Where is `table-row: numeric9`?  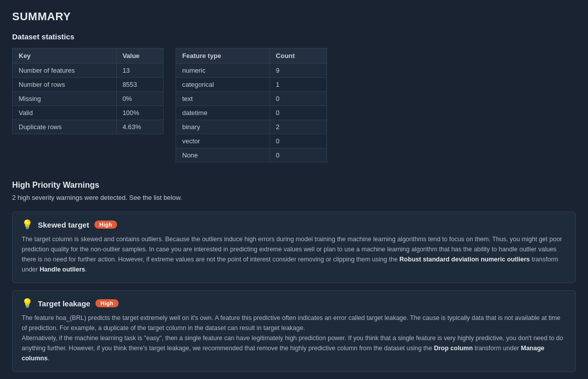 table-row: numeric9 is located at coordinates (251, 71).